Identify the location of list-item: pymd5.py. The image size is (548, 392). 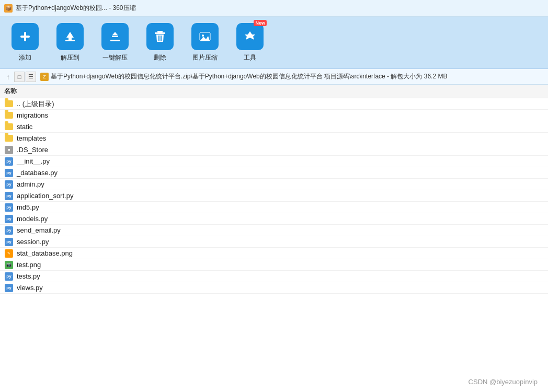
(274, 207).